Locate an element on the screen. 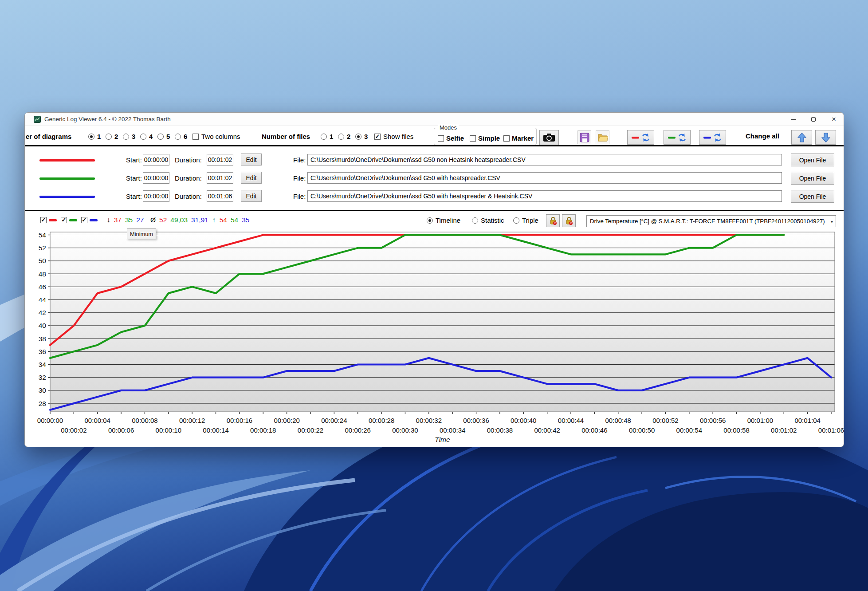  y-axis-label: 52 is located at coordinates (43, 248).